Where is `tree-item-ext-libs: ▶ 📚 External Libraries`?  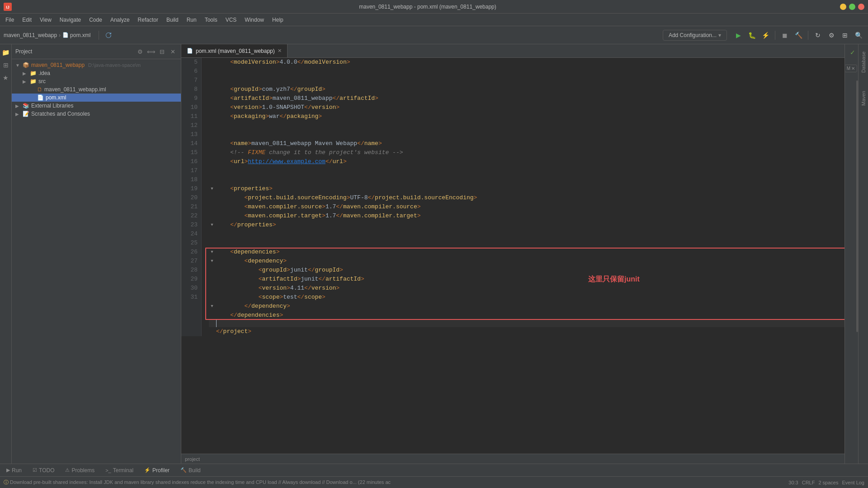
tree-item-ext-libs: ▶ 📚 External Libraries is located at coordinates (96, 106).